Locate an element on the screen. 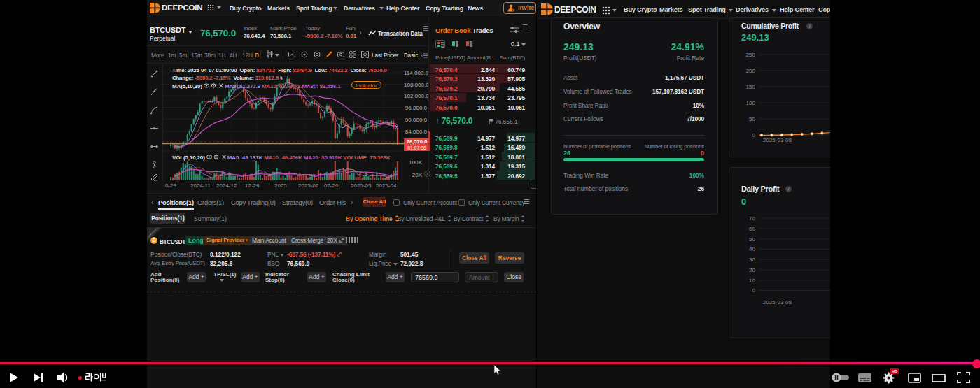 The height and width of the screenshot is (388, 980). svg-text: 250 is located at coordinates (751, 55).